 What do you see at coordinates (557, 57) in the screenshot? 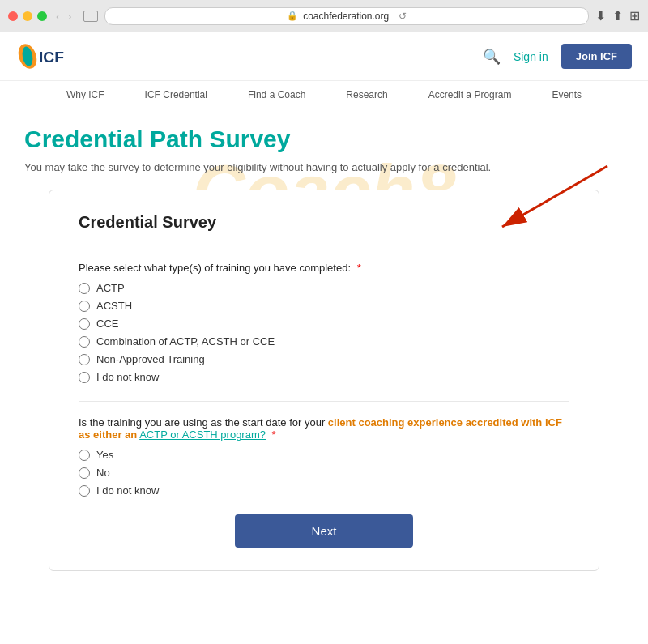
I see `header-actions: 🔍 Sign in Join ICF` at bounding box center [557, 57].